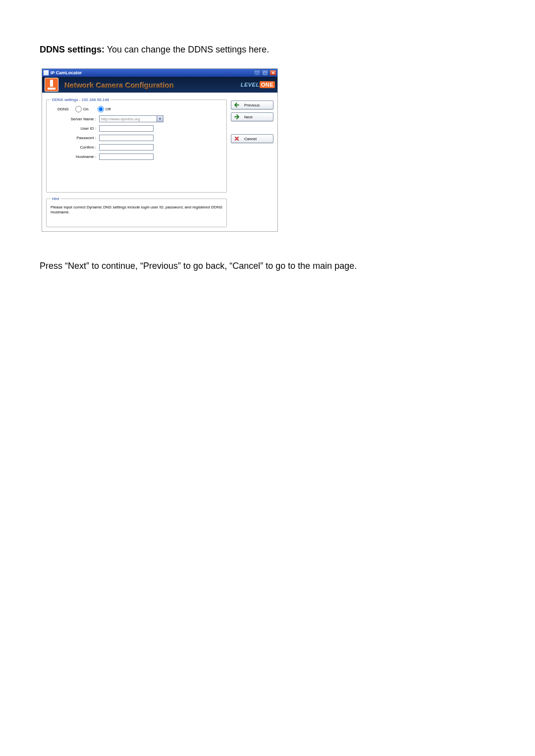 The width and height of the screenshot is (535, 756). I want to click on password-row: Password :, so click(137, 138).